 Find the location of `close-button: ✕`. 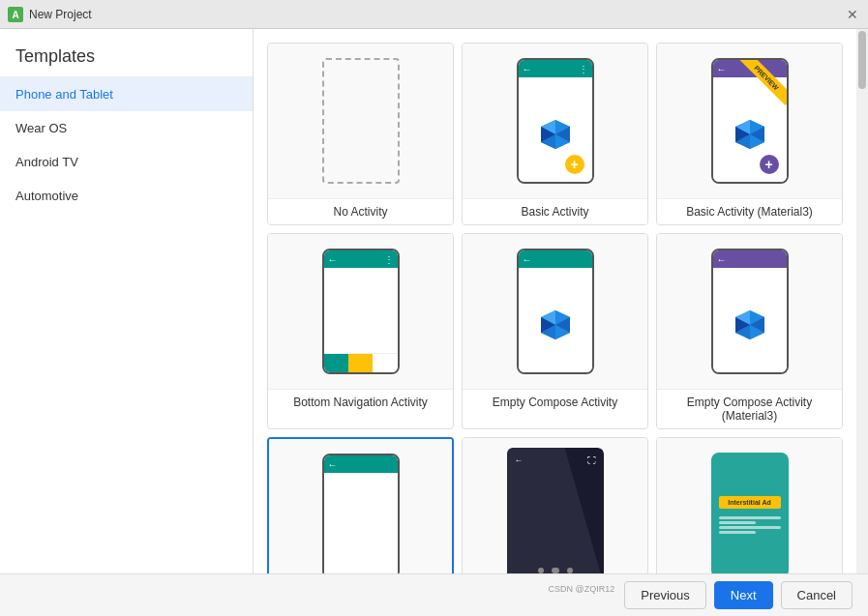

close-button: ✕ is located at coordinates (853, 15).